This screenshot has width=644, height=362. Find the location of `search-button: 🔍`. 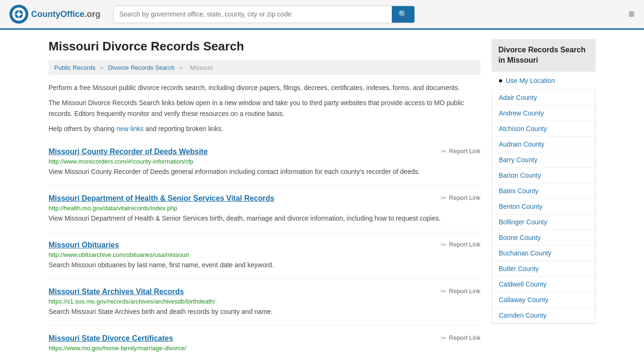

search-button: 🔍 is located at coordinates (403, 14).